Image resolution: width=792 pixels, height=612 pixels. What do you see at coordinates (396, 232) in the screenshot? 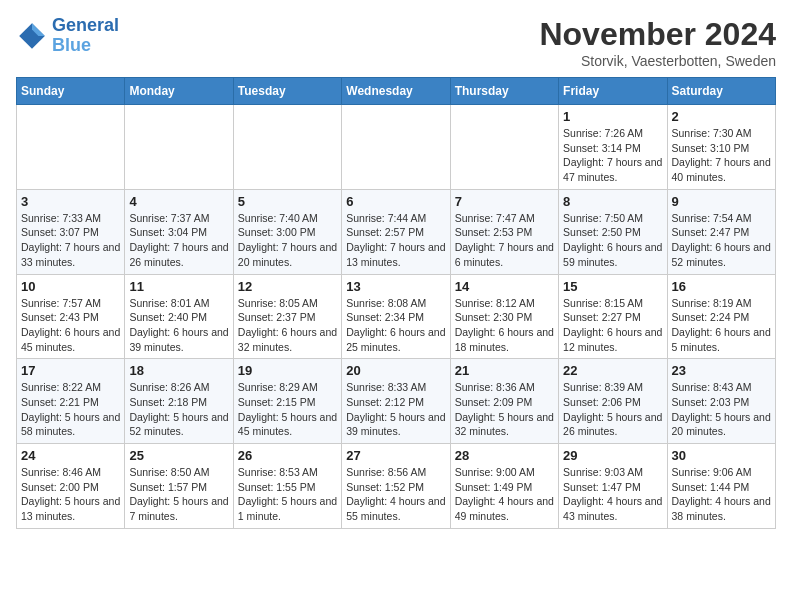
I see `calendar-week-row: 3Sunrise: 7:33 AMSunset: 3:07 PMDaylight…` at bounding box center [396, 232].